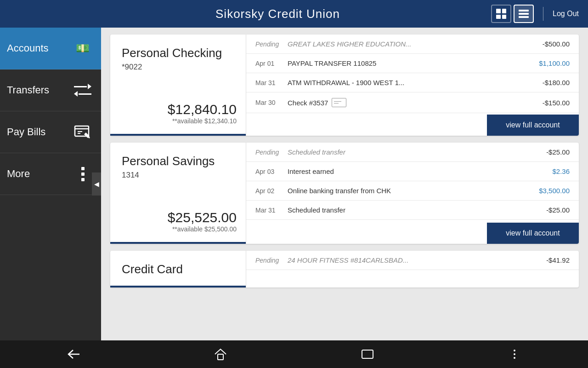 The width and height of the screenshot is (588, 368). What do you see at coordinates (294, 354) in the screenshot?
I see `bottom-navigation` at bounding box center [294, 354].